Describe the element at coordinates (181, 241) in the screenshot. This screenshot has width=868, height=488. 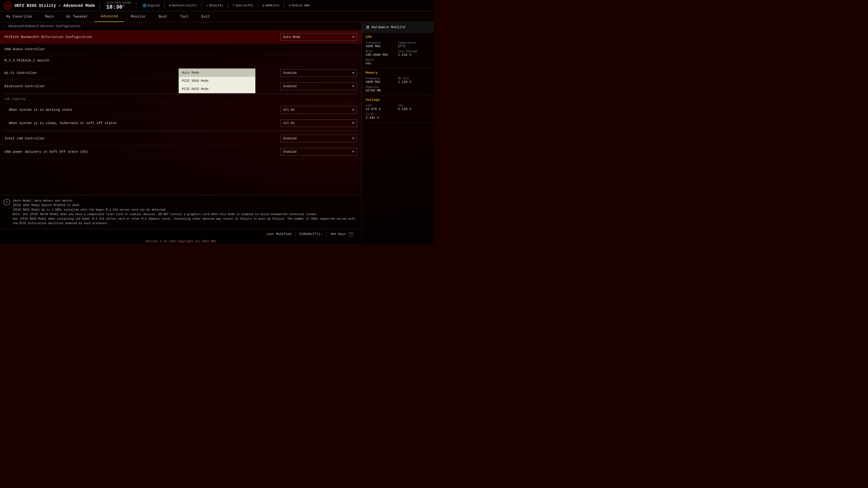
I see `version-text: Version 2.22.1284 Copyright (C) 2022 AMI` at that location.